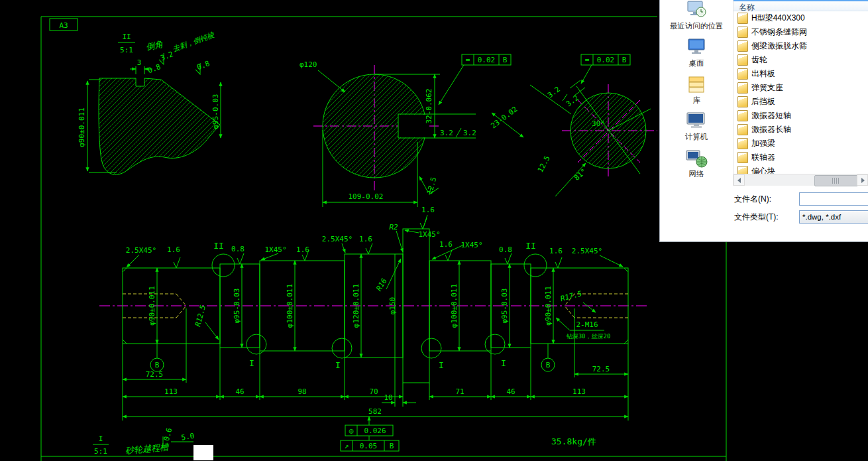 This screenshot has width=868, height=461. I want to click on file-list: 名称 H型梁440X300 不锈钢条缝筛网 侧梁激振脱水筛 齿轮 出料板 弹簧支…, so click(800, 93).